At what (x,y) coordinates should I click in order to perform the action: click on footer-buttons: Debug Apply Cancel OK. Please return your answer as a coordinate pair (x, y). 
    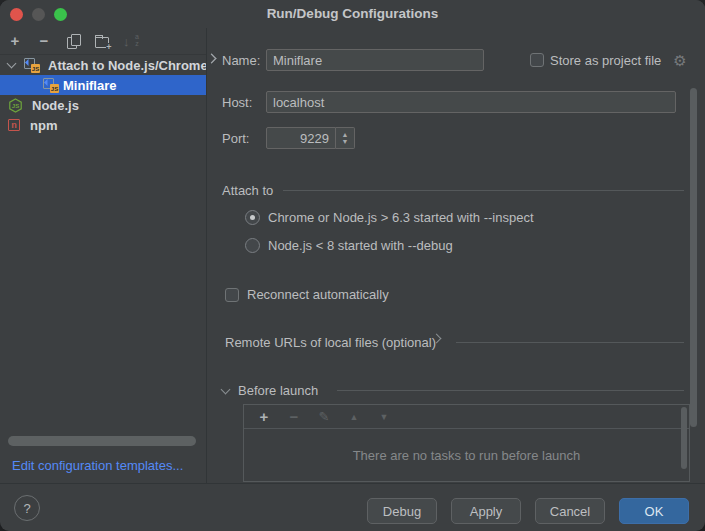
    Looking at the image, I should click on (528, 511).